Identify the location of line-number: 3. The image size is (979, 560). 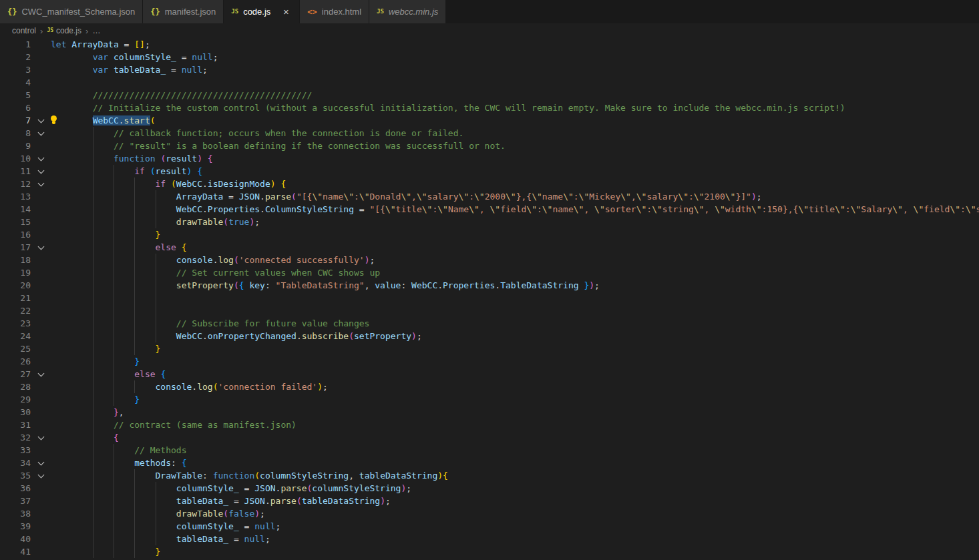
(15, 69).